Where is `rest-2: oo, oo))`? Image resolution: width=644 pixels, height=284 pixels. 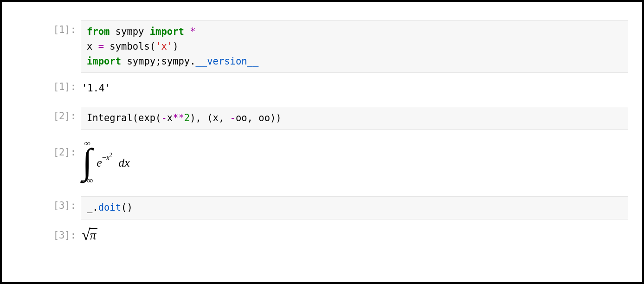 rest-2: oo, oo)) is located at coordinates (259, 118).